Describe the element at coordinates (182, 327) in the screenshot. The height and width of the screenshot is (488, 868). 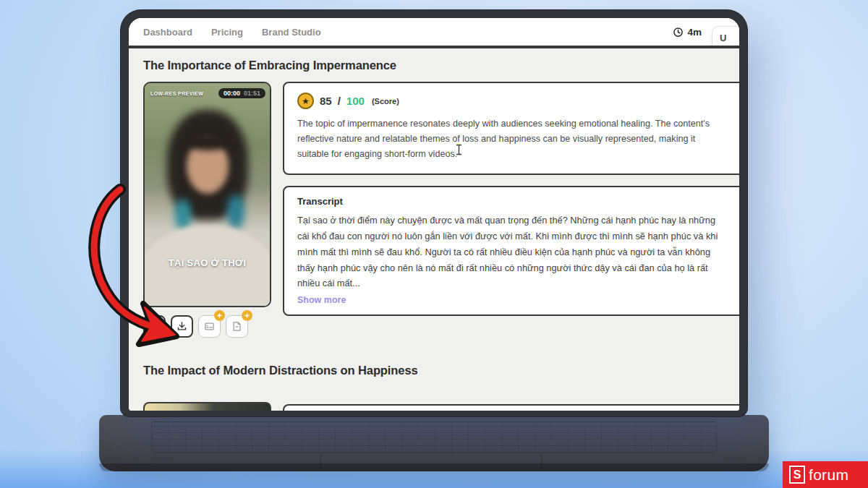
I see `download-icon` at that location.